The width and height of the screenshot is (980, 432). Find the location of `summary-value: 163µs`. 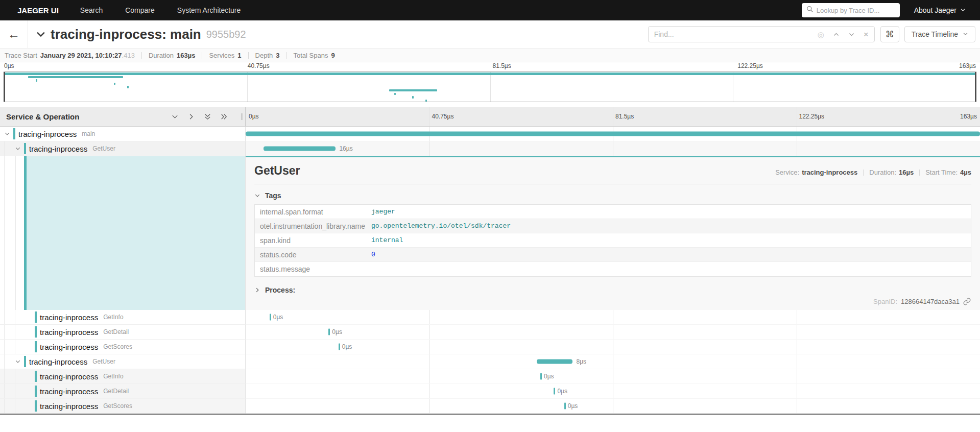

summary-value: 163µs is located at coordinates (186, 55).